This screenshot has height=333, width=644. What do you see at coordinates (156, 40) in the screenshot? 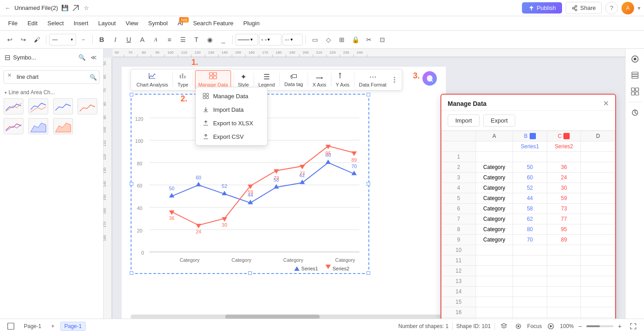
I see `font-family-button: 𝐴` at bounding box center [156, 40].